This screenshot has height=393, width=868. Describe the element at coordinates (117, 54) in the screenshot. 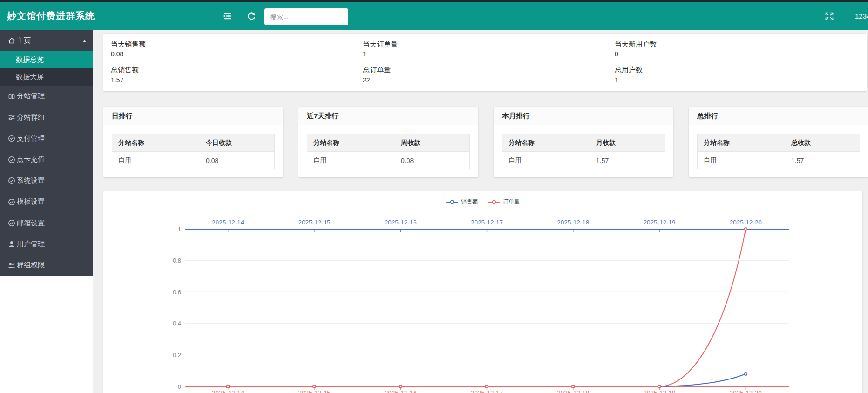

I see `stat-value: 0.08` at that location.